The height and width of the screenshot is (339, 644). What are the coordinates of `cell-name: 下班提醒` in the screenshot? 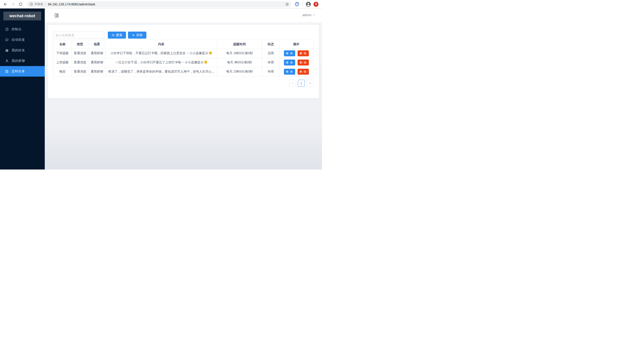 It's located at (62, 54).